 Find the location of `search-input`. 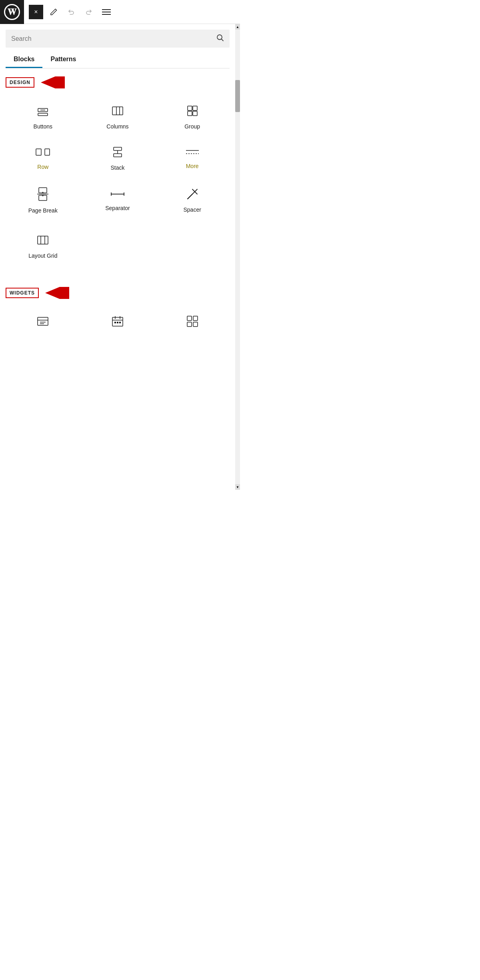

search-input is located at coordinates (112, 39).